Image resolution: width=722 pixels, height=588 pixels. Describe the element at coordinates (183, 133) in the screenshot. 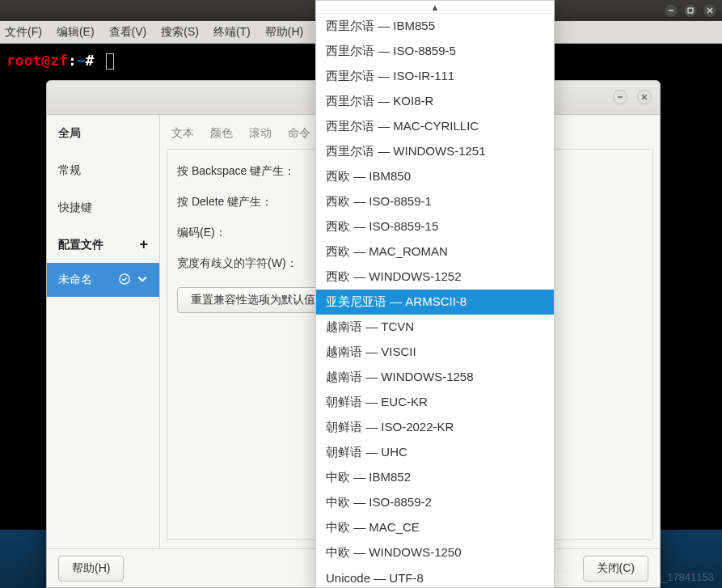

I see `tab-text: 文本` at that location.